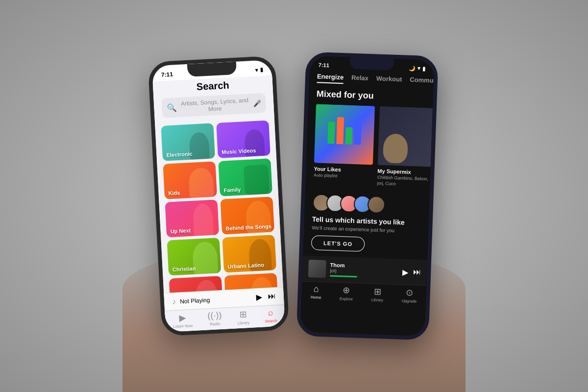  What do you see at coordinates (405, 147) in the screenshot?
I see `mix-card-supermix: MySupermix My Supermix Childish Gambino,…` at bounding box center [405, 147].